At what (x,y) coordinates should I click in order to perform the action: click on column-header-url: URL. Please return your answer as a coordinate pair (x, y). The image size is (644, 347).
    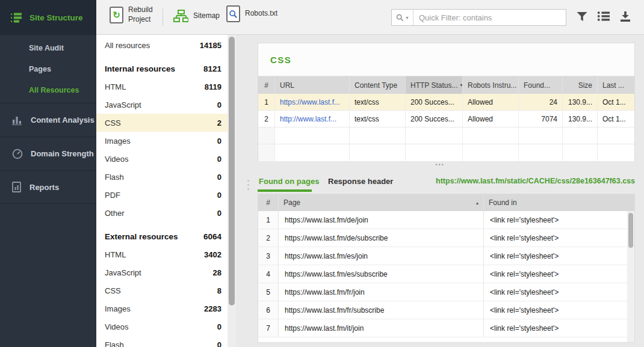
    Looking at the image, I should click on (312, 85).